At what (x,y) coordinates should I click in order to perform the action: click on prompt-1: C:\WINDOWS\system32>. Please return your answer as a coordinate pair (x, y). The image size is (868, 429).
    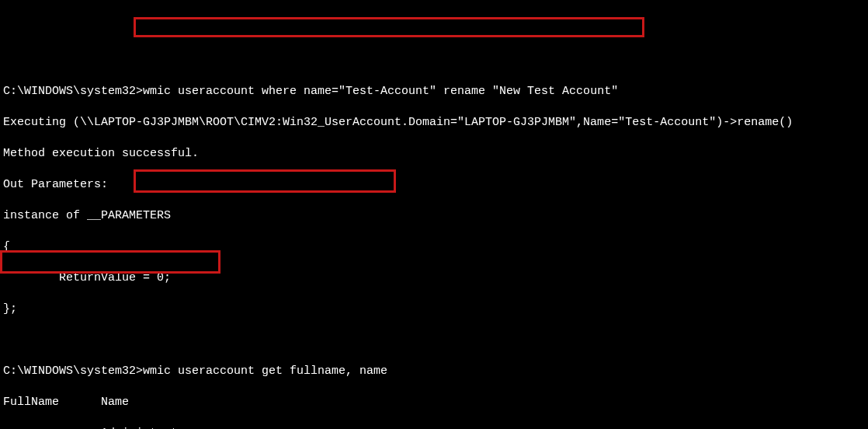
    Looking at the image, I should click on (73, 92).